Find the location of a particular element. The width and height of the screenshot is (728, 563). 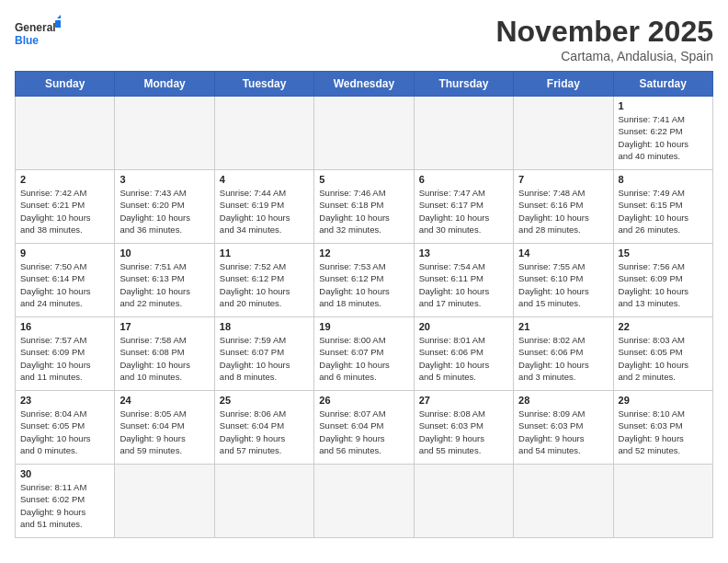

calendar-week-row: 30Sunrise: 8:11 AMSunset: 6:02 PMDayligh… is located at coordinates (364, 501).